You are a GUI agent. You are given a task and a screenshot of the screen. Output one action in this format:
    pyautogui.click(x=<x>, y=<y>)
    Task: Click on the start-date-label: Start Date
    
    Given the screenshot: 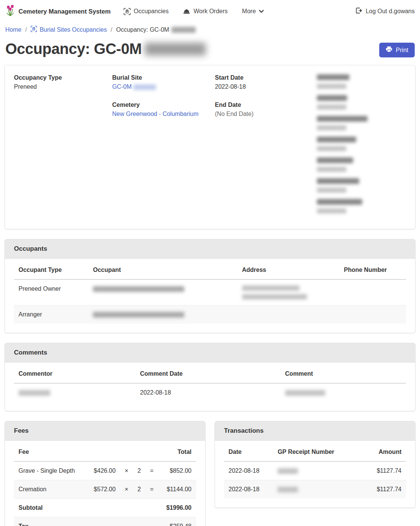 What is the action you would take?
    pyautogui.click(x=266, y=78)
    